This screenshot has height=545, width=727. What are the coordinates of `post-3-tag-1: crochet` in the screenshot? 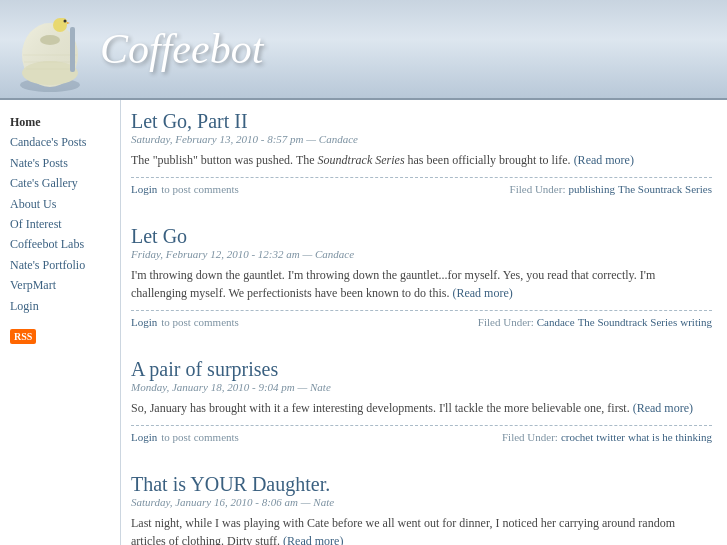 It's located at (577, 437).